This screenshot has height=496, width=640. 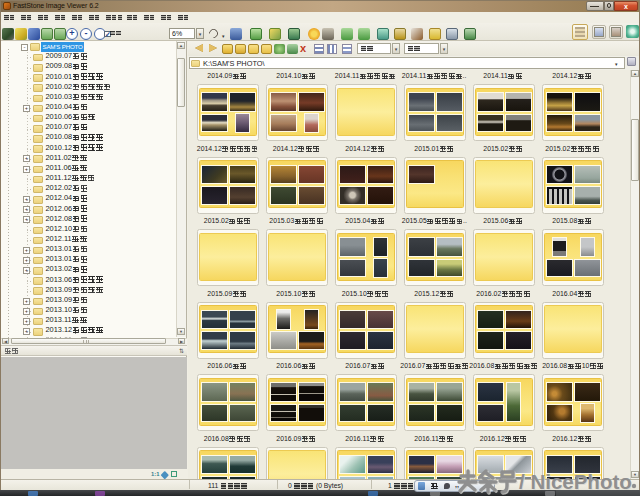 What do you see at coordinates (576, 480) in the screenshot?
I see `svg-text: / NicePhoto` at bounding box center [576, 480].